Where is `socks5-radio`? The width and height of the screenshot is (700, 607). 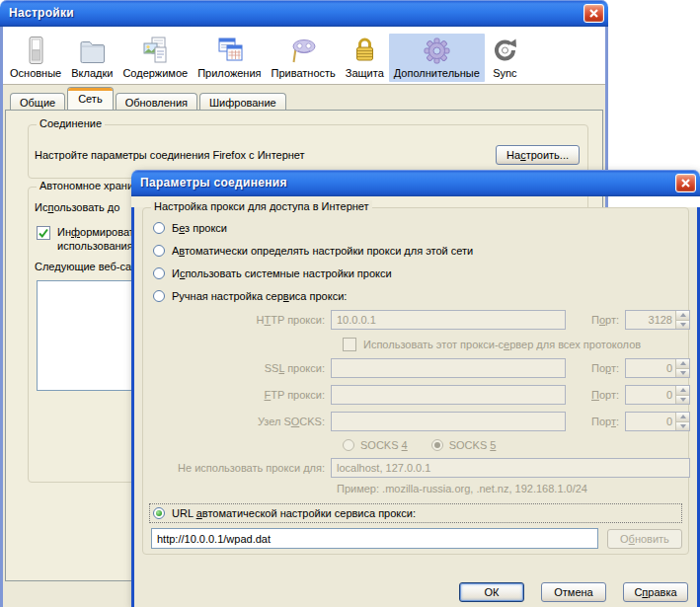 socks5-radio is located at coordinates (437, 445).